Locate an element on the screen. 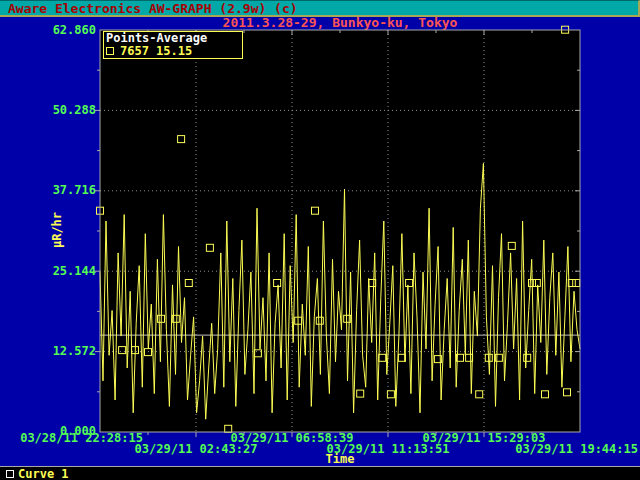 Image resolution: width=640 pixels, height=480 pixels. legend-marker-icon is located at coordinates (110, 51).